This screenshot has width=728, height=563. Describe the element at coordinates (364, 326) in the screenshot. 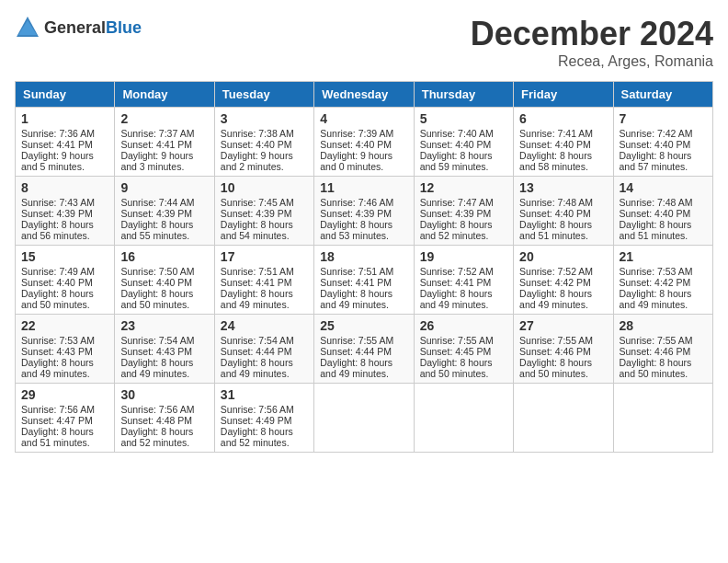

I see `day-number: 25` at that location.